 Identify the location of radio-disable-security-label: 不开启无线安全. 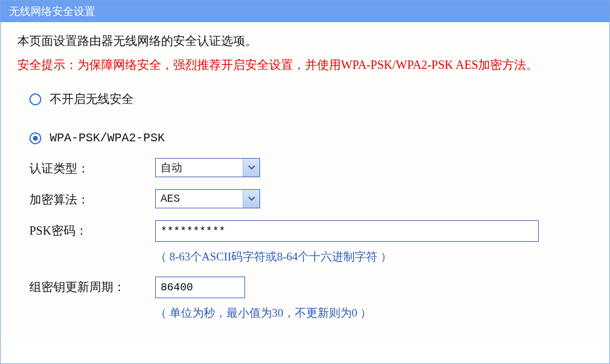
(92, 99).